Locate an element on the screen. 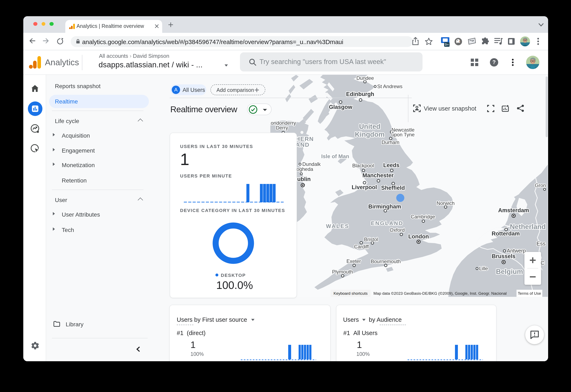 This screenshot has height=392, width=571. svg-text: Exeter is located at coordinates (354, 261).